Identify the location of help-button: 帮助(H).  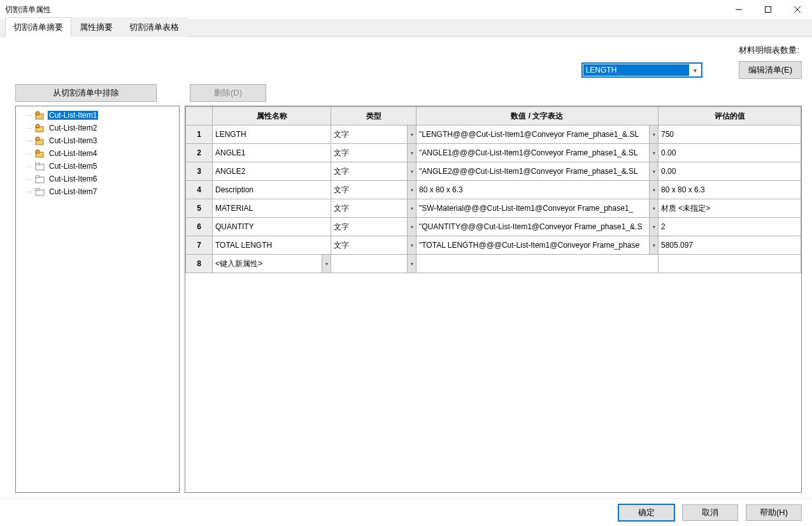
(774, 513).